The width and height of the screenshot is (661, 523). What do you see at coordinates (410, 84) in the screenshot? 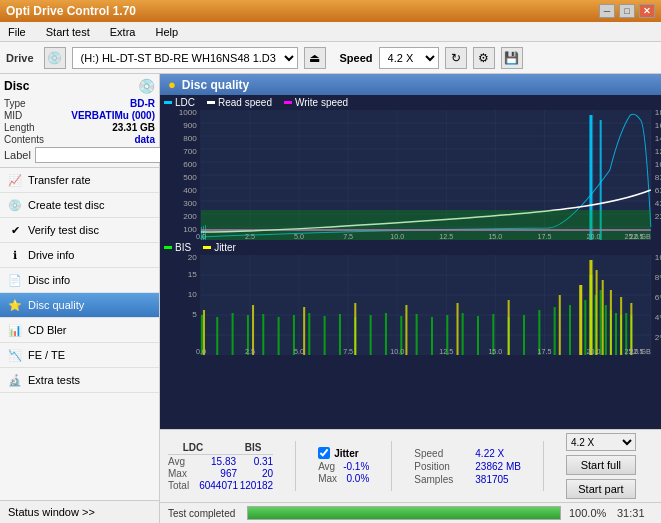
I see `disc-quality-header: ● Disc quality` at bounding box center [410, 84].